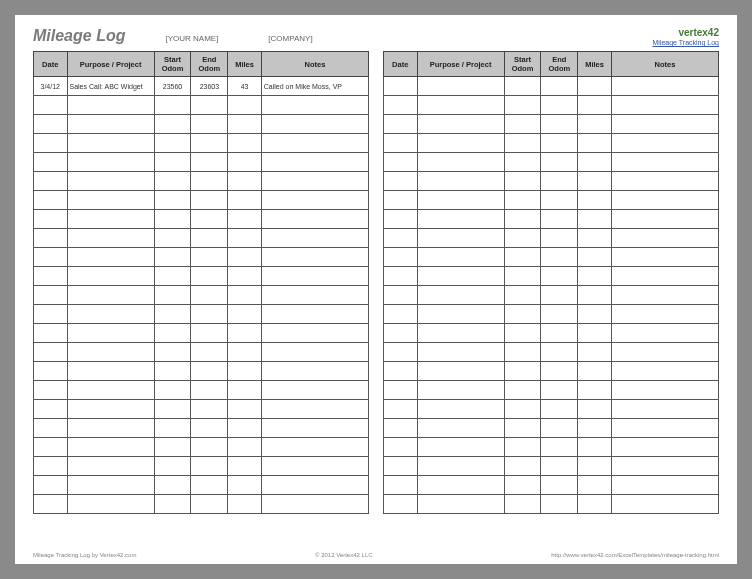 This screenshot has width=752, height=579. I want to click on table-header-row: Date Purpose / Project Start Odom End Od…, so click(202, 64).